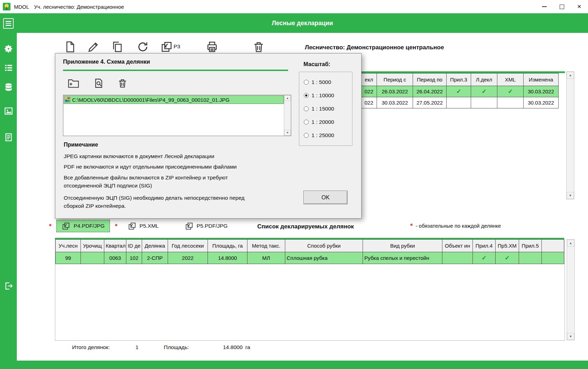 The width and height of the screenshot is (588, 369). I want to click on close-button: ✕, so click(579, 7).